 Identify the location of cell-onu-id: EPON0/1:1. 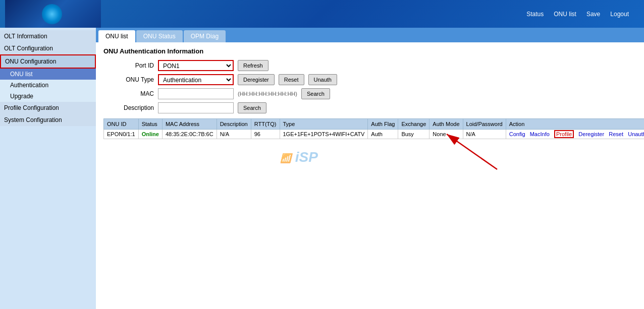
(121, 134).